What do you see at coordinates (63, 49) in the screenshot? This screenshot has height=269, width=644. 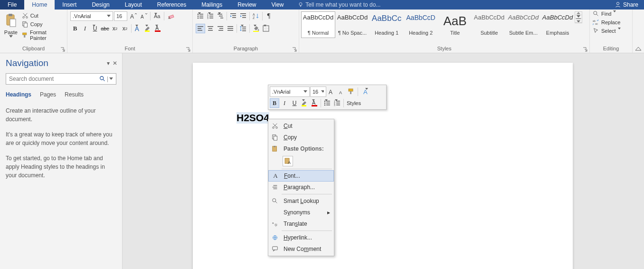 I see `clipboard-launcher` at bounding box center [63, 49].